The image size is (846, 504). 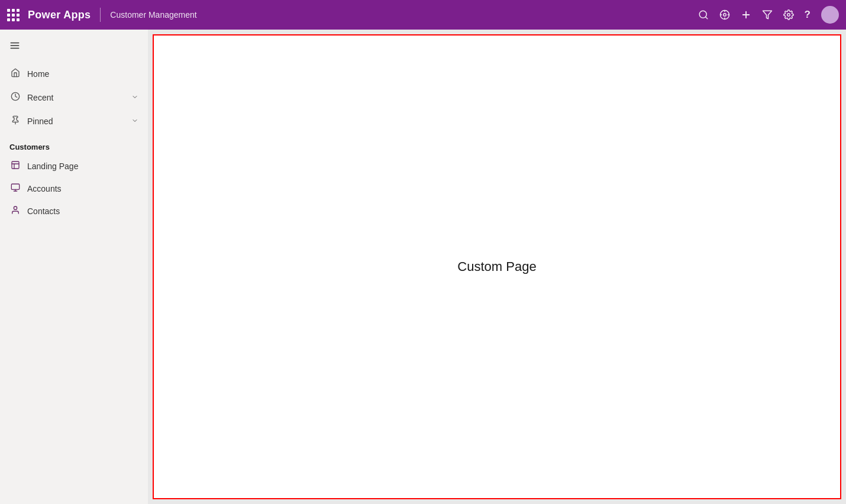 I want to click on topbar-divider, so click(x=101, y=15).